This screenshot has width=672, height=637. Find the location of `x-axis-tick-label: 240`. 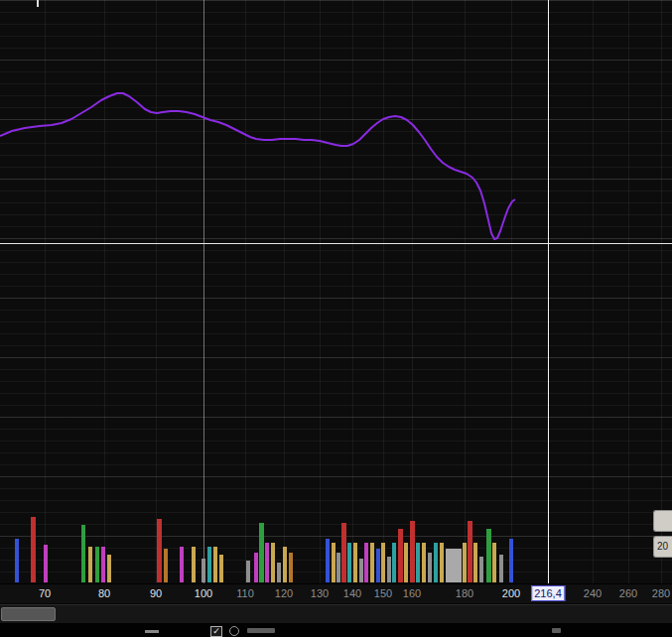

x-axis-tick-label: 240 is located at coordinates (593, 593).